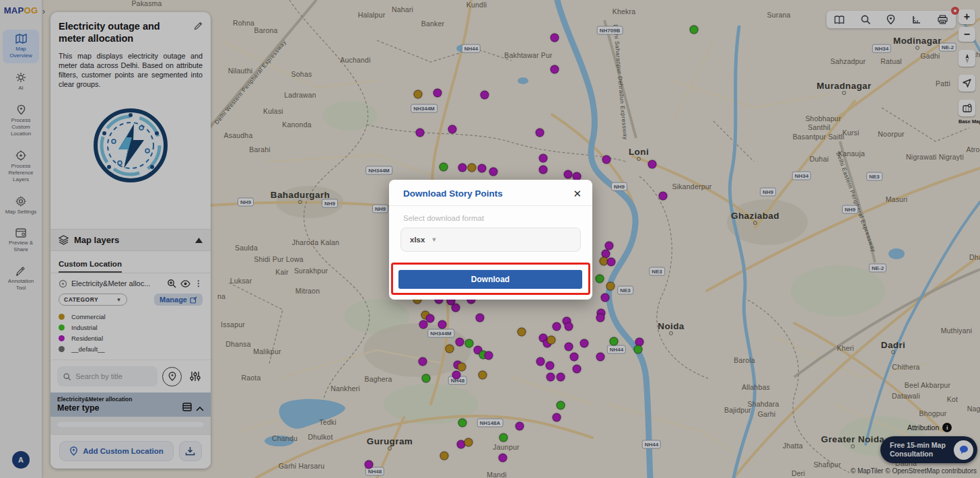 The image size is (980, 478). Describe the element at coordinates (491, 240) in the screenshot. I see `download-modal: Download Story Points ✕ Select download …` at that location.